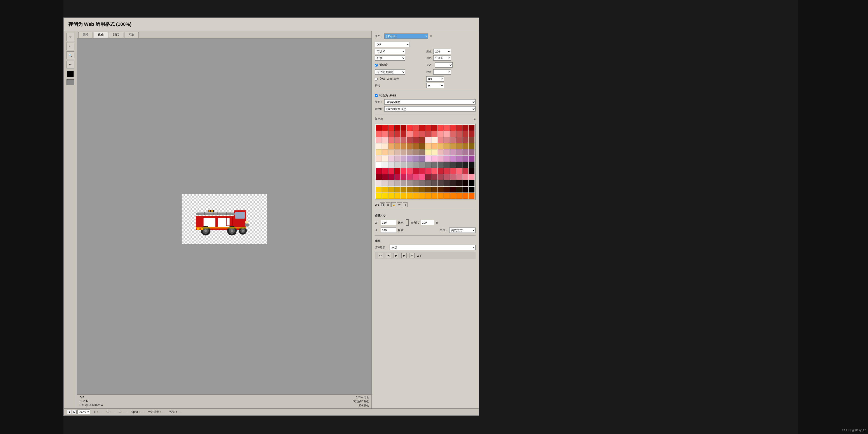 The image size is (868, 434). I want to click on btn-prev: ◀, so click(388, 255).